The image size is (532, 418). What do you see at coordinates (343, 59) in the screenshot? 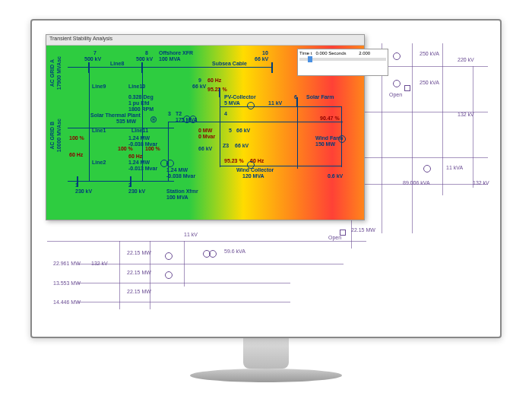
I see `time-slider-track` at bounding box center [343, 59].